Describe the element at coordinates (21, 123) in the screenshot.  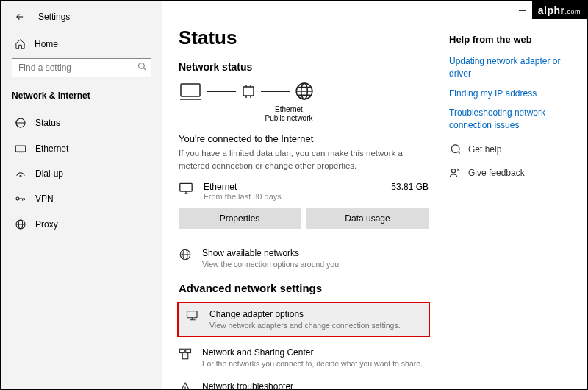
I see `status-icon` at that location.